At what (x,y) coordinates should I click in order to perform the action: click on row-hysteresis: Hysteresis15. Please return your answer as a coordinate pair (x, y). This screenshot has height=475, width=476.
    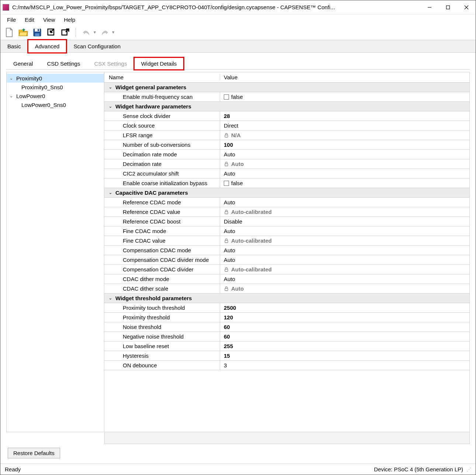
    Looking at the image, I should click on (287, 356).